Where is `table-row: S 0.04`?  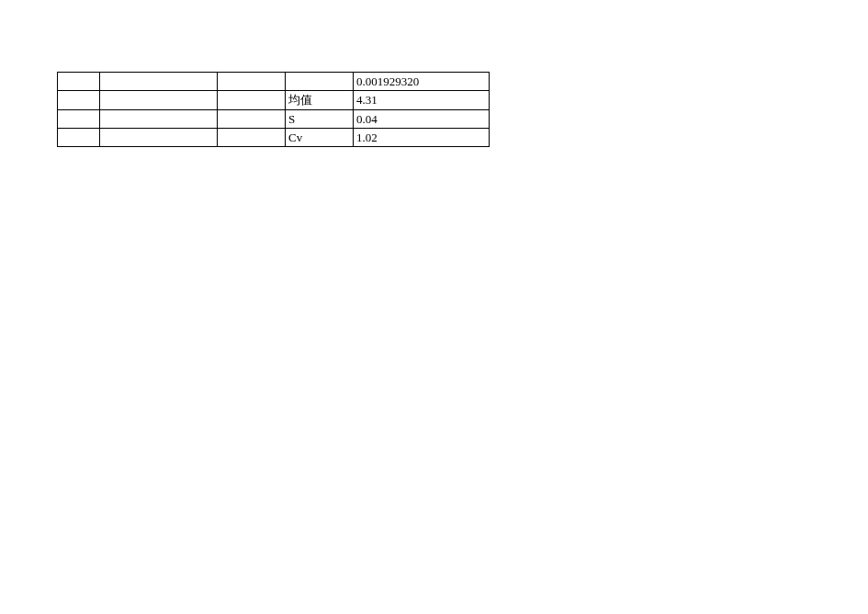 table-row: S 0.04 is located at coordinates (274, 119).